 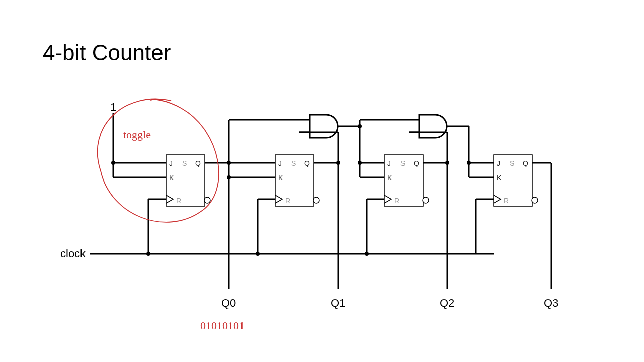 I want to click on output-q0-label: Q0, so click(x=228, y=303).